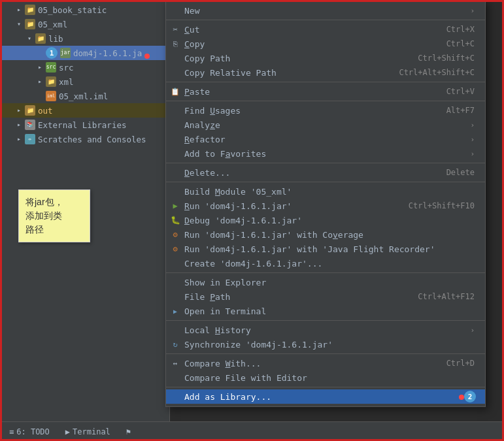 Image resolution: width=504 pixels, height=441 pixels. I want to click on menu-item-build-module: Build Module '05_xml', so click(326, 191).